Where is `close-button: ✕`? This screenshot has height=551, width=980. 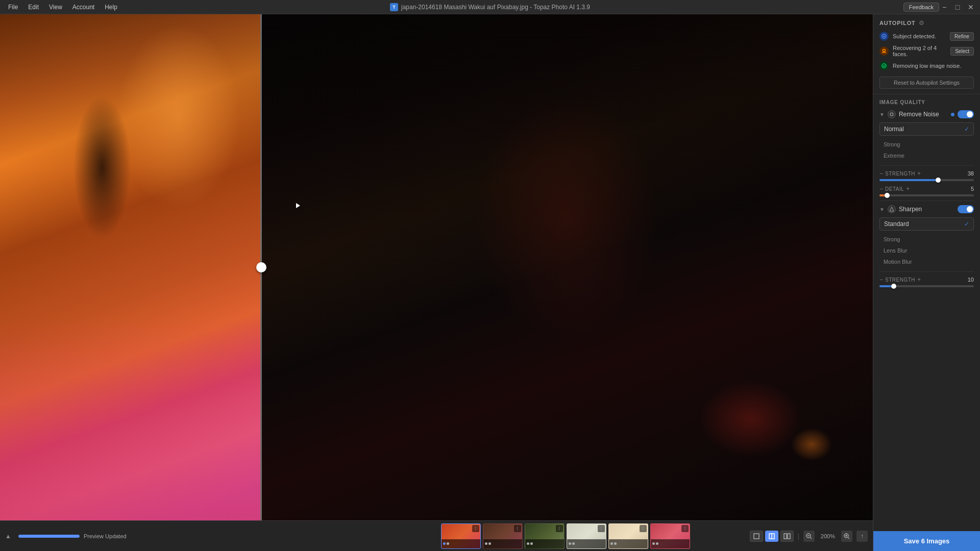 close-button: ✕ is located at coordinates (971, 7).